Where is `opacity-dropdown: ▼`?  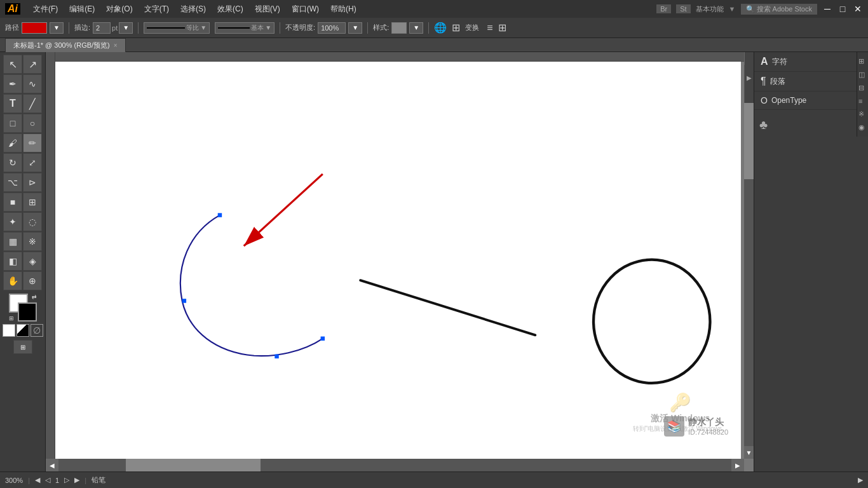 opacity-dropdown: ▼ is located at coordinates (355, 28).